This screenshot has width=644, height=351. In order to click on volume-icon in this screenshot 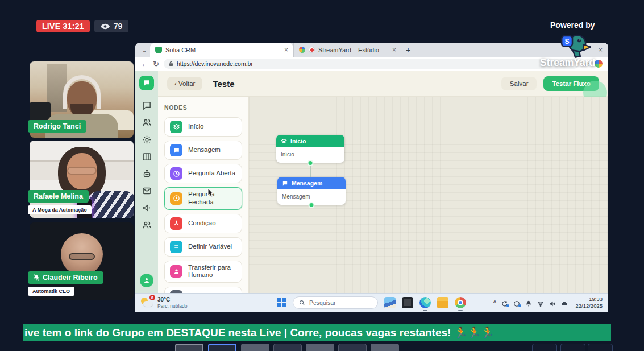, I will do `click(552, 303)`.